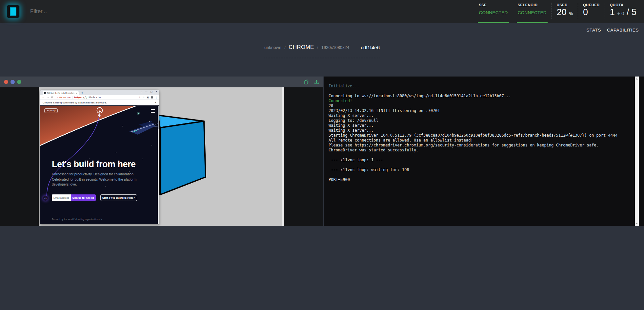 The height and width of the screenshot is (310, 644). Describe the element at coordinates (565, 12) in the screenshot. I see `used-value: 20 %` at that location.